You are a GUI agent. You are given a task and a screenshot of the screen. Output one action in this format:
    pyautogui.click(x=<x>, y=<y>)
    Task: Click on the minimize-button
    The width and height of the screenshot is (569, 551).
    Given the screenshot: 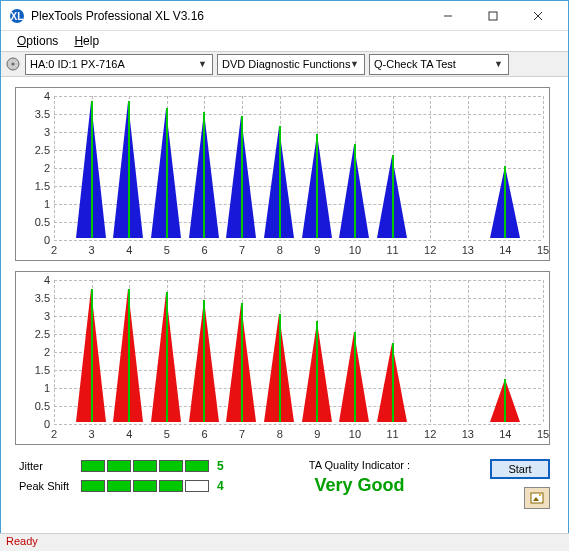 What is the action you would take?
    pyautogui.click(x=448, y=16)
    